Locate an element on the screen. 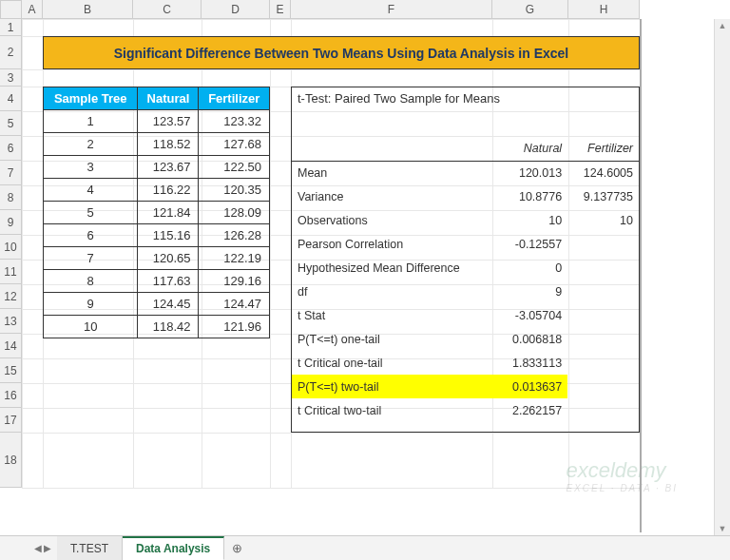  sample-cell: 123.57 is located at coordinates (168, 122).